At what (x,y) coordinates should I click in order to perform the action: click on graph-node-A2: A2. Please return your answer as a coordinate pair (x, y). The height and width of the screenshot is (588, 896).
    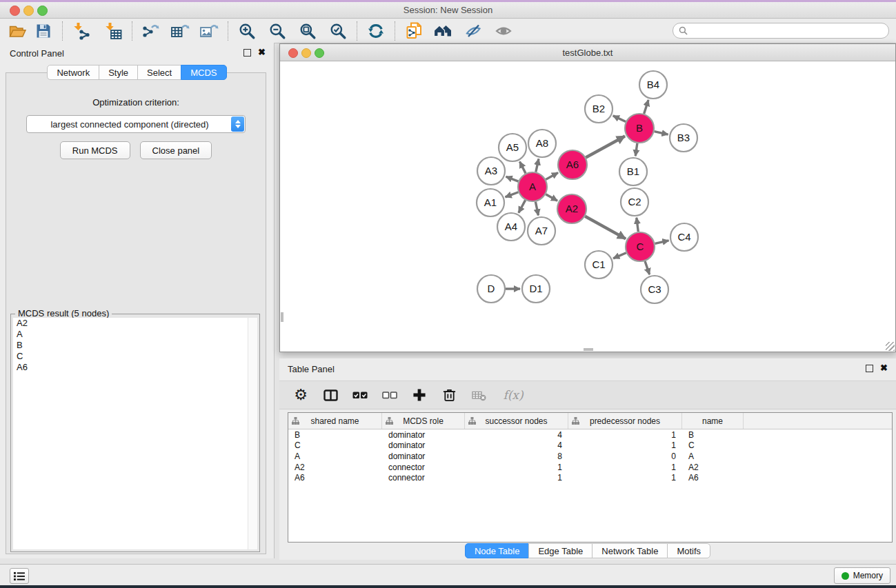
    Looking at the image, I should click on (572, 209).